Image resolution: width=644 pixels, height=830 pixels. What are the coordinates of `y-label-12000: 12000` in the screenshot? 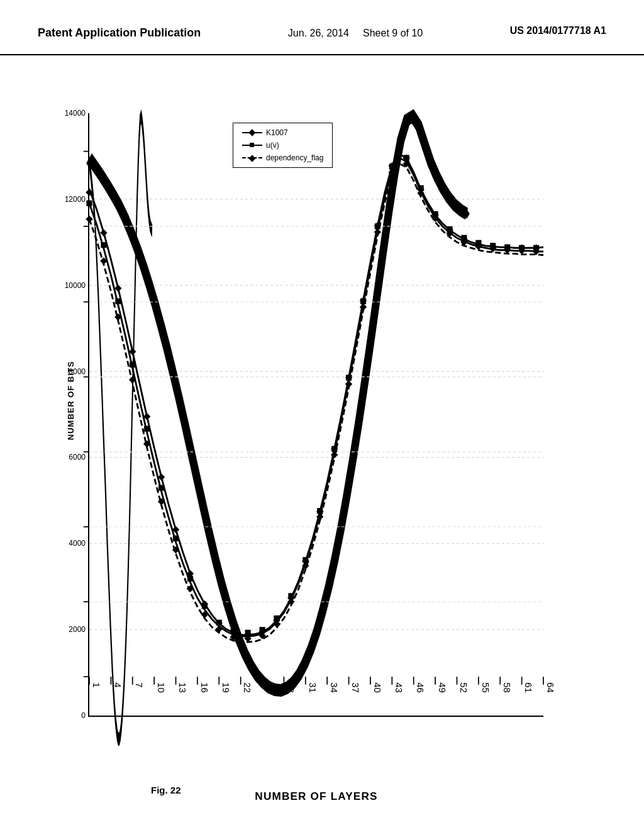 It's located at (77, 199).